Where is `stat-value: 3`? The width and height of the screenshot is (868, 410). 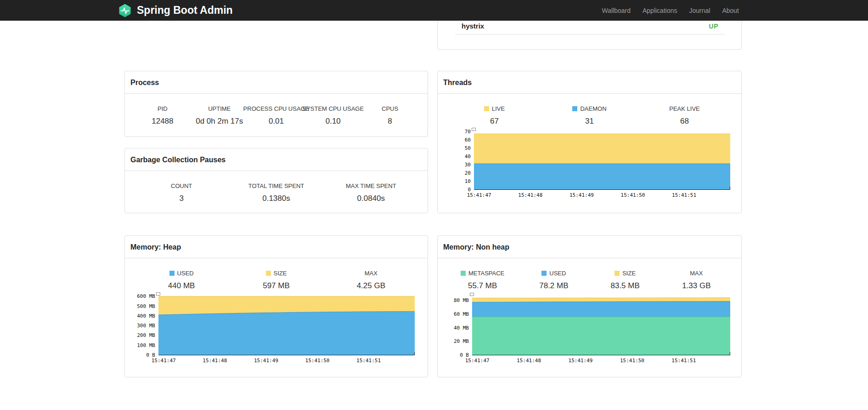
stat-value: 3 is located at coordinates (181, 199).